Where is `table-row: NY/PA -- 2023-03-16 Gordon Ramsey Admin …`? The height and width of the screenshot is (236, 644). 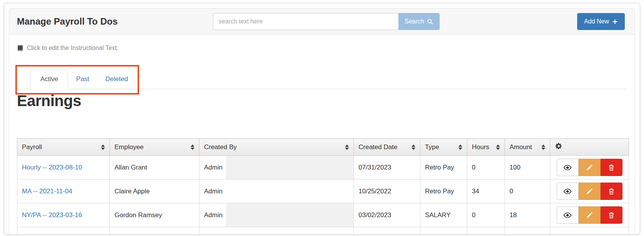
table-row: NY/PA -- 2023-03-16 Gordon Ramsey Admin … is located at coordinates (323, 215).